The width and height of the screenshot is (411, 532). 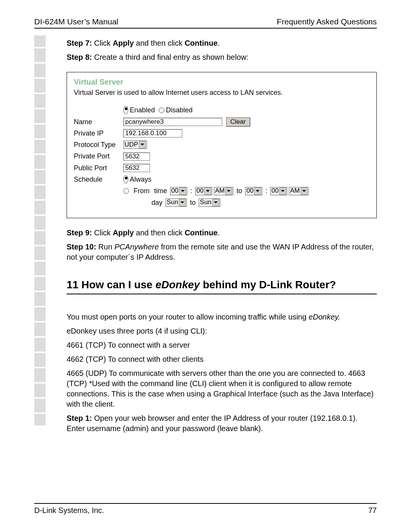 I want to click on body-p5: 4665 (UDP) To communicate with servers o…, so click(x=221, y=389).